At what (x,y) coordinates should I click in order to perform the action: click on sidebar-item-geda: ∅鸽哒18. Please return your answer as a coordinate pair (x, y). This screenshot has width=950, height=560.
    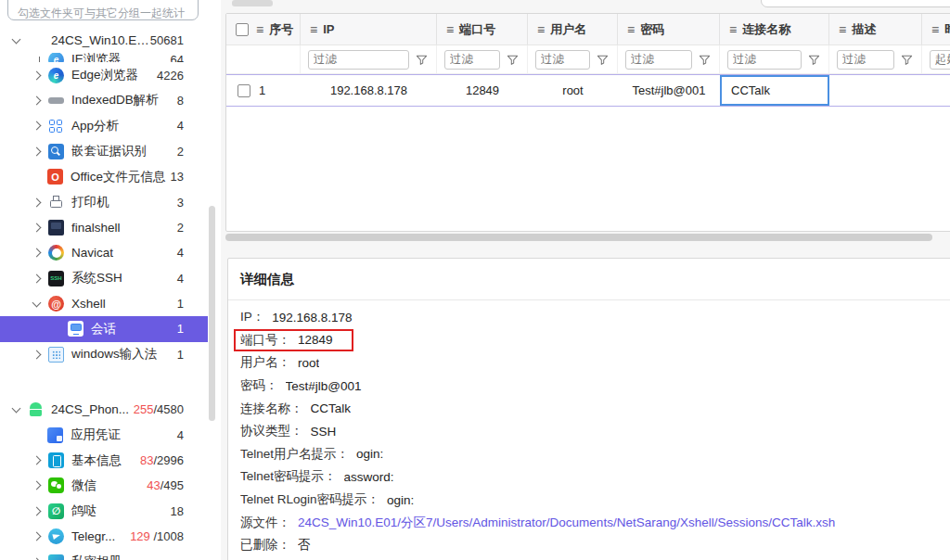
    Looking at the image, I should click on (104, 512).